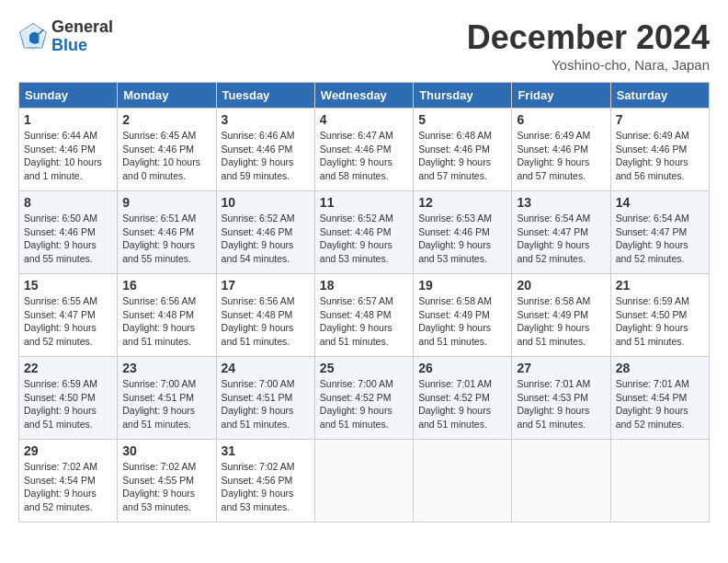 The height and width of the screenshot is (563, 728). I want to click on calendar-cell: 4Sunrise: 6:47 AM Sunset: 4:46 PM Daylig…, so click(364, 150).